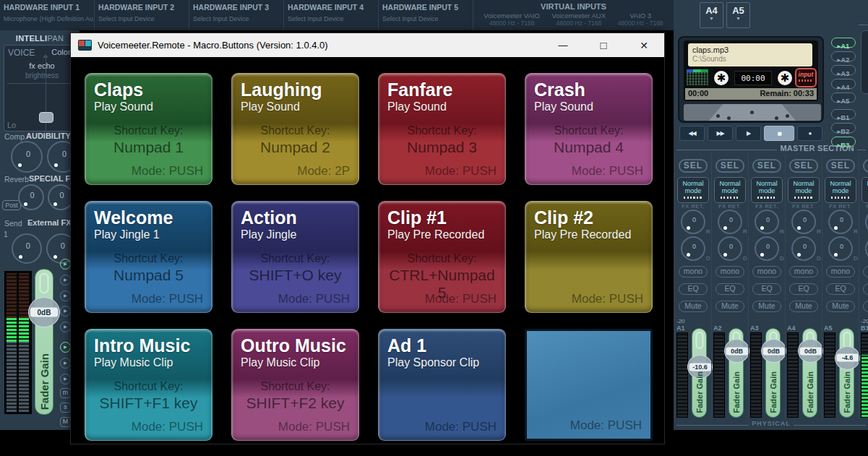  What do you see at coordinates (847, 358) in the screenshot?
I see `fader-knob: -4.6` at bounding box center [847, 358].